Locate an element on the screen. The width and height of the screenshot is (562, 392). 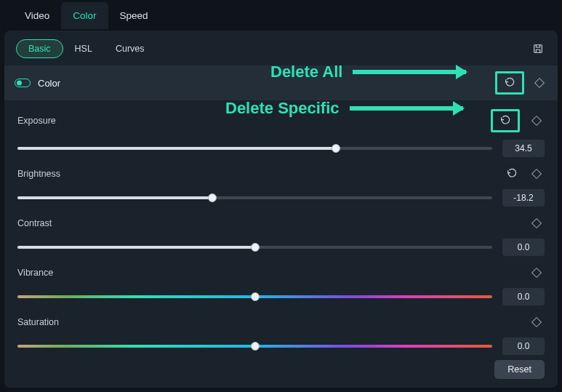
tab-speed: Speed is located at coordinates (134, 16).